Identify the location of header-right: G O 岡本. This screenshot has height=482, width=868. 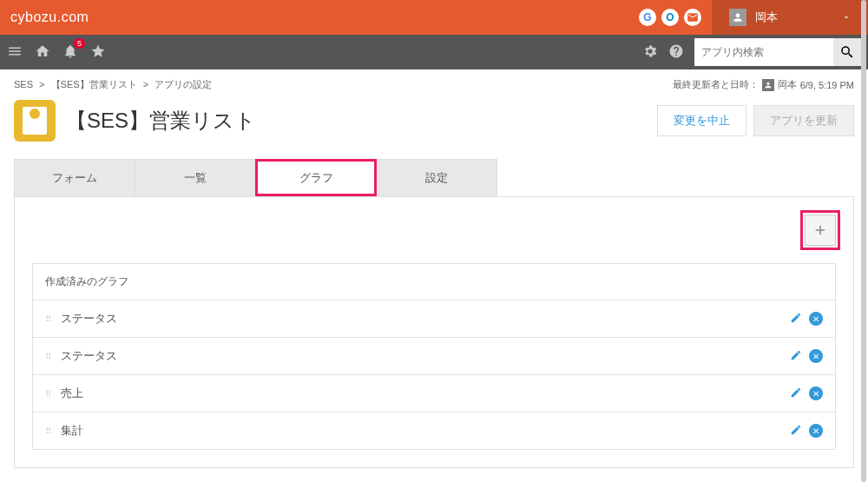
(753, 17).